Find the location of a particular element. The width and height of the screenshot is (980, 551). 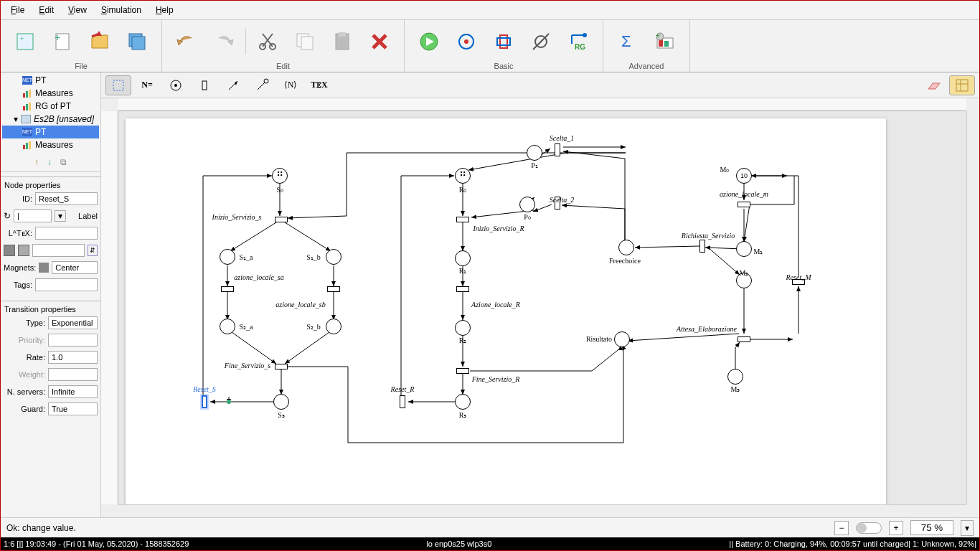

sigma-button: Σ is located at coordinates (628, 42).